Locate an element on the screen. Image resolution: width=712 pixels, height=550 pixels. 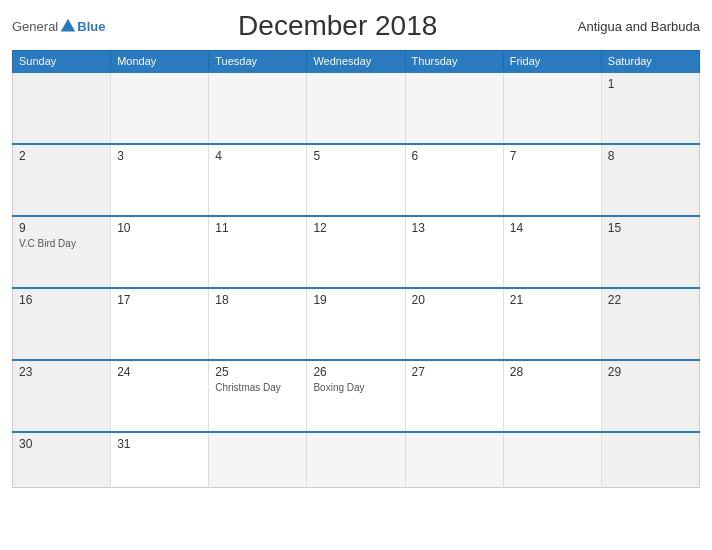
week-row-4: 232425Christmas Day26Boxing Day272829 is located at coordinates (356, 396).